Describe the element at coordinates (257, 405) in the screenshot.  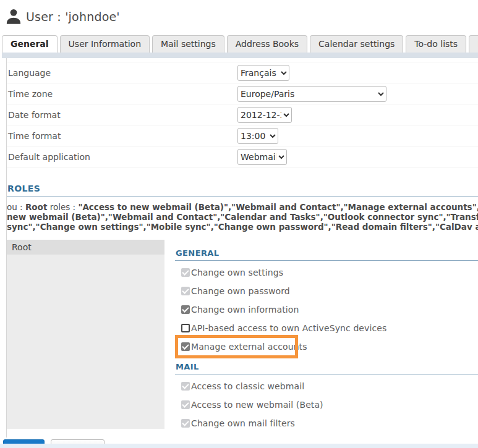
I see `role-label-access-to-new-webmail-beta: Access to new webmail (Beta)` at that location.